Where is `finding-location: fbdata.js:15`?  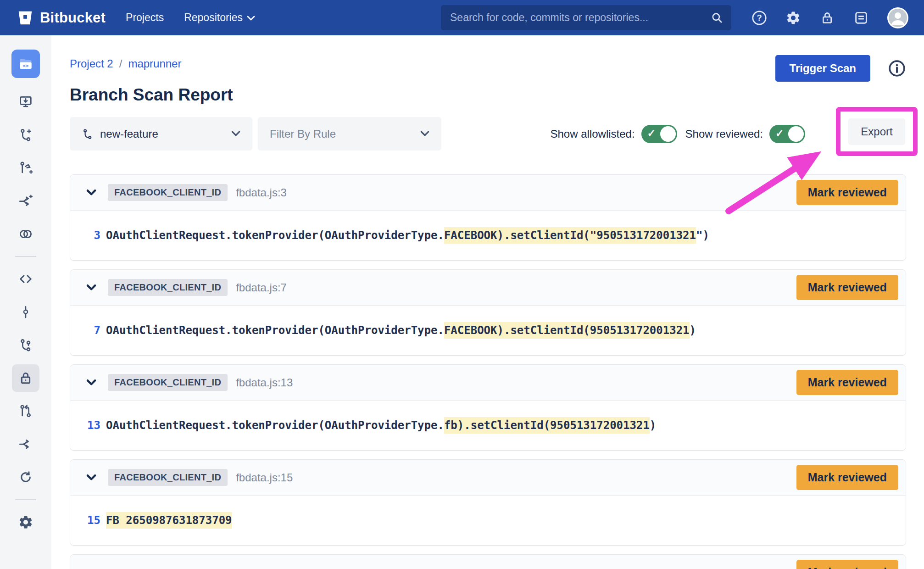 finding-location: fbdata.js:15 is located at coordinates (264, 478).